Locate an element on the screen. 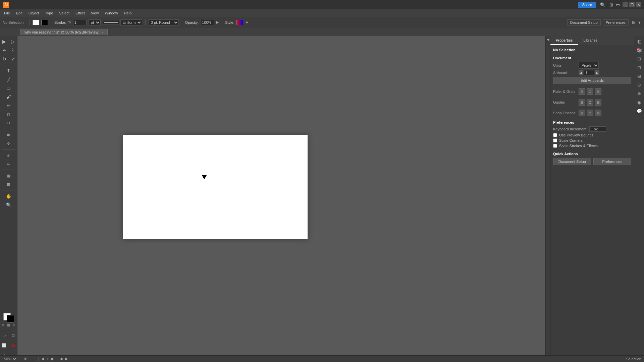  rectangle-tool: ▭ is located at coordinates (9, 88).